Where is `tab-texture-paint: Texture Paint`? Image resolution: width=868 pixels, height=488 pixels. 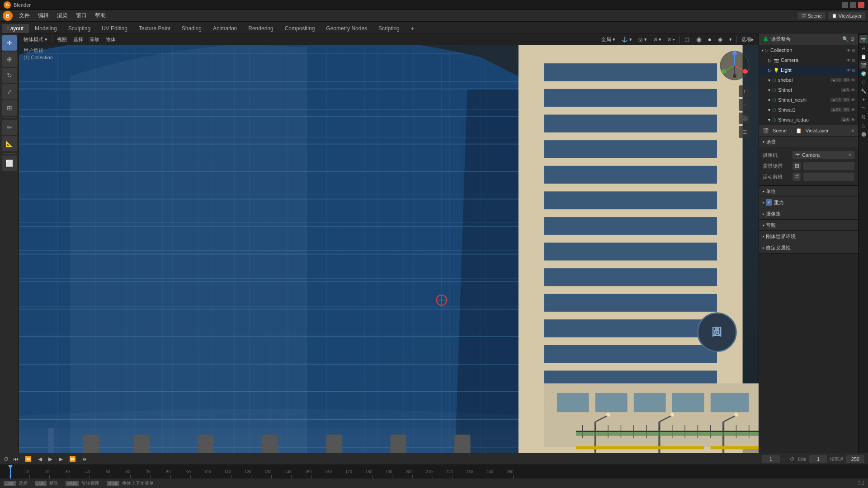
tab-texture-paint: Texture Paint is located at coordinates (155, 28).